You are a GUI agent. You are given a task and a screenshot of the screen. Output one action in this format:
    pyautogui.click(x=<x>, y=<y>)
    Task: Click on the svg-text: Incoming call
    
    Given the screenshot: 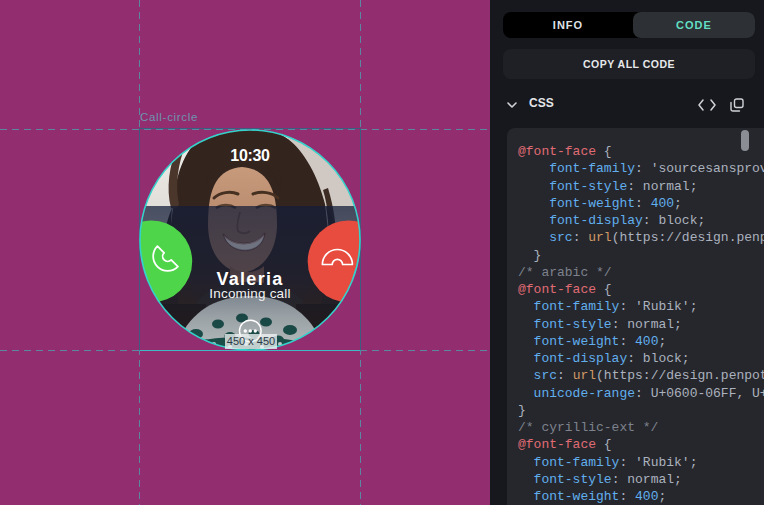 What is the action you would take?
    pyautogui.click(x=250, y=294)
    